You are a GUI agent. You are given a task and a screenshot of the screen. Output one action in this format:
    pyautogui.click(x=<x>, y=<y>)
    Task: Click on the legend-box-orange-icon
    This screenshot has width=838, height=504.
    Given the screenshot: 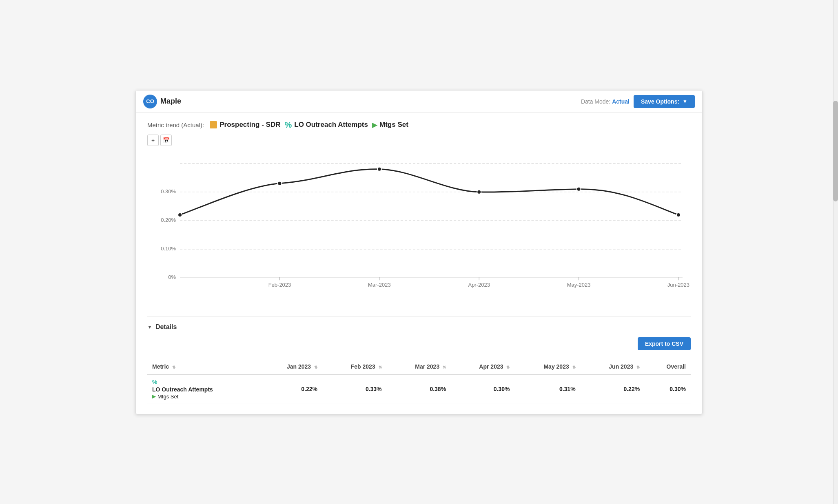 What is the action you would take?
    pyautogui.click(x=213, y=125)
    